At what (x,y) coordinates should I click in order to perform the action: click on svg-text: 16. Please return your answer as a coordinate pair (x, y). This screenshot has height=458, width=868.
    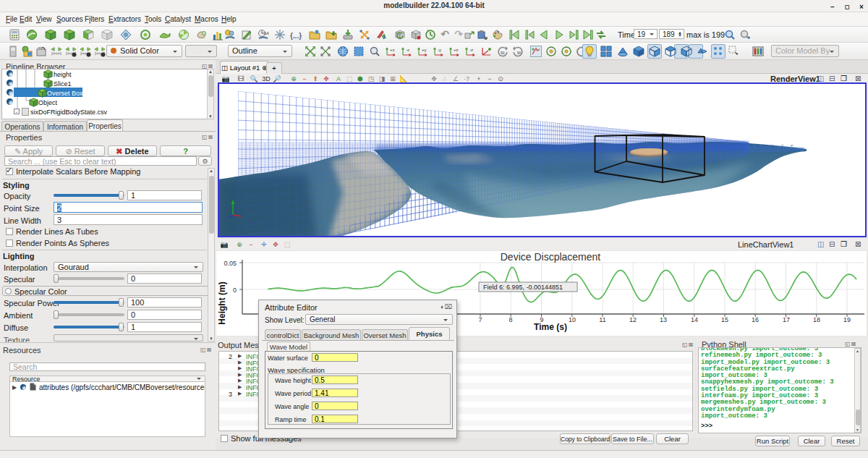
    Looking at the image, I should click on (755, 320).